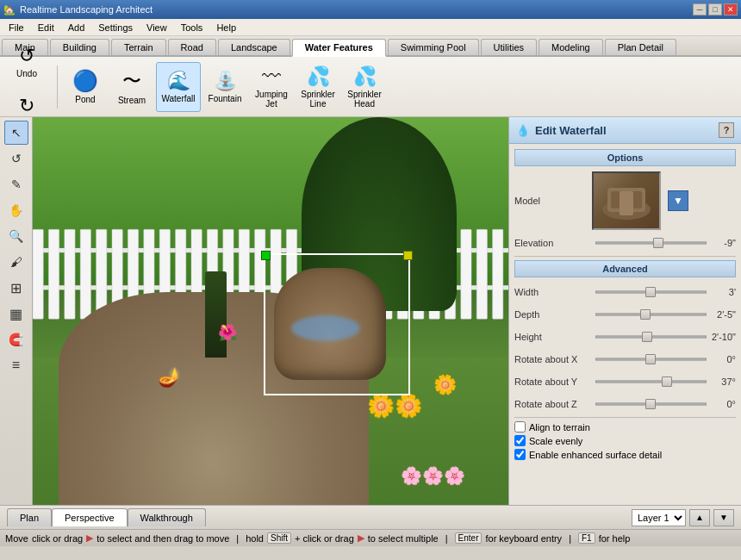  I want to click on height-thumb, so click(647, 337).